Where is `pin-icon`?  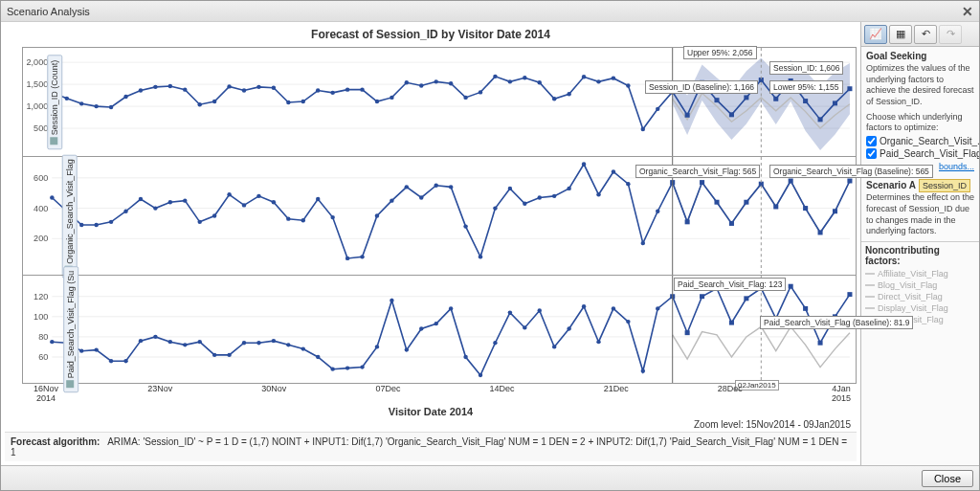
pin-icon is located at coordinates (54, 141).